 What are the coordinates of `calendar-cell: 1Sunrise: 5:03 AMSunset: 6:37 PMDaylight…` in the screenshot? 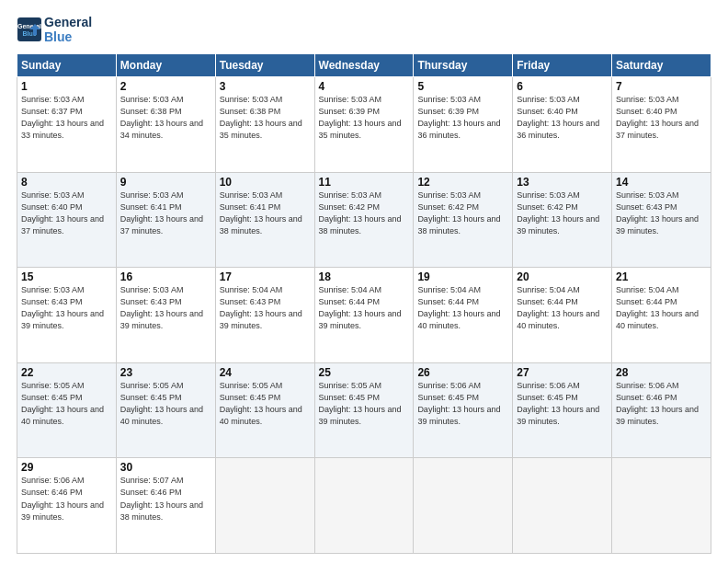 It's located at (67, 125).